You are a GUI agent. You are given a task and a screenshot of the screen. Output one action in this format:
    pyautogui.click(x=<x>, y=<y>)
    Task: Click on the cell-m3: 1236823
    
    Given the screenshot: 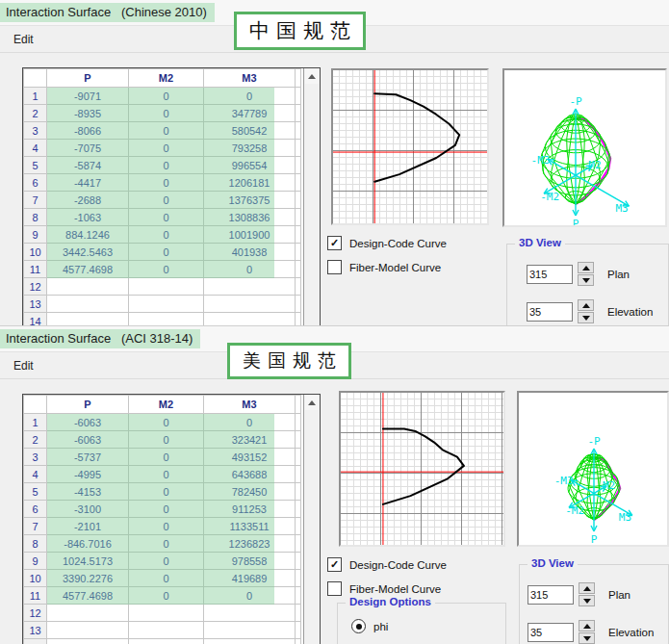 What is the action you would take?
    pyautogui.click(x=250, y=544)
    